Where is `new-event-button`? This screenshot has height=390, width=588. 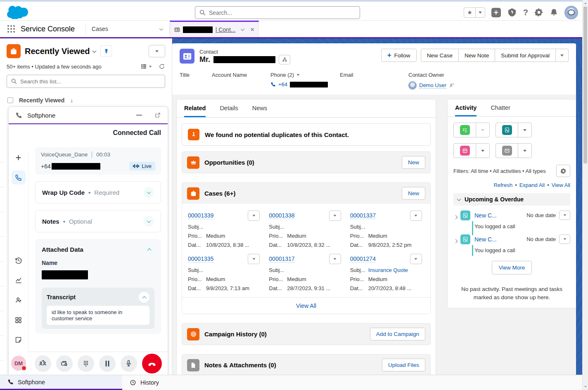
new-event-button is located at coordinates (472, 151).